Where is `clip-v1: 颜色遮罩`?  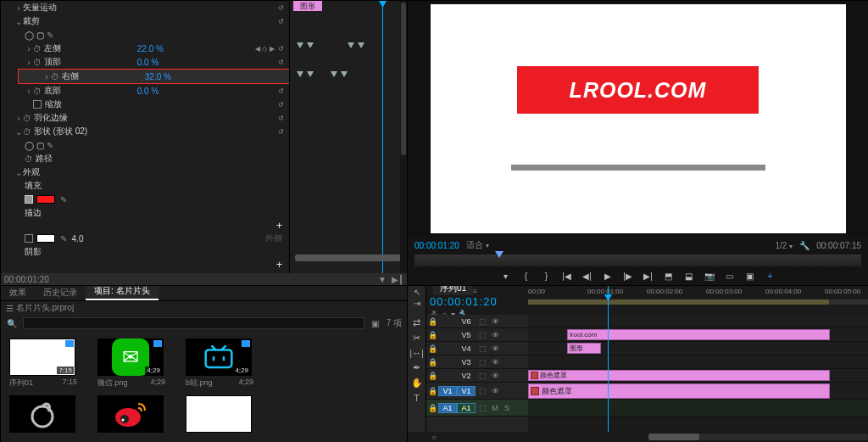
clip-v1: 颜色遮罩 is located at coordinates (679, 391).